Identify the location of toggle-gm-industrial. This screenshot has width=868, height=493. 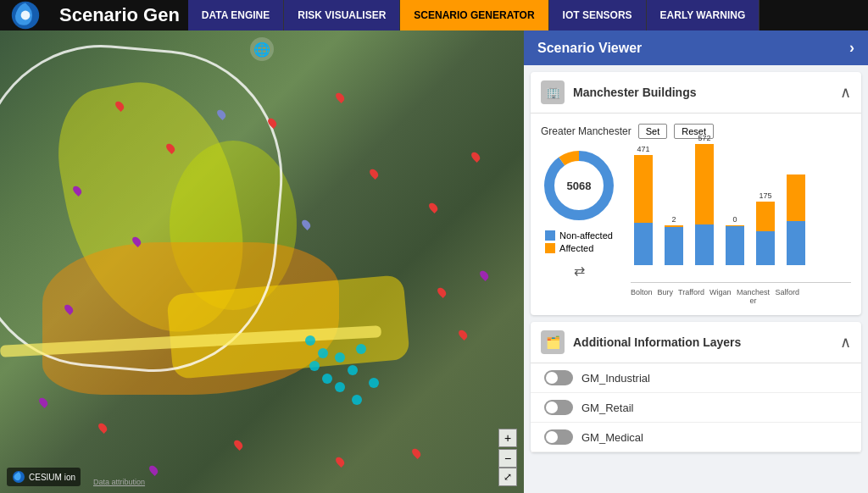
(559, 378).